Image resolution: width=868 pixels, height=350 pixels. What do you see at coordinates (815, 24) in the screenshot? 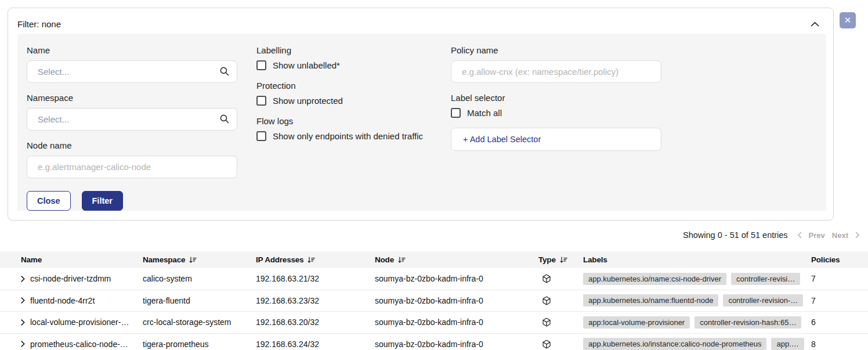
I see `collapse-panel-button` at bounding box center [815, 24].